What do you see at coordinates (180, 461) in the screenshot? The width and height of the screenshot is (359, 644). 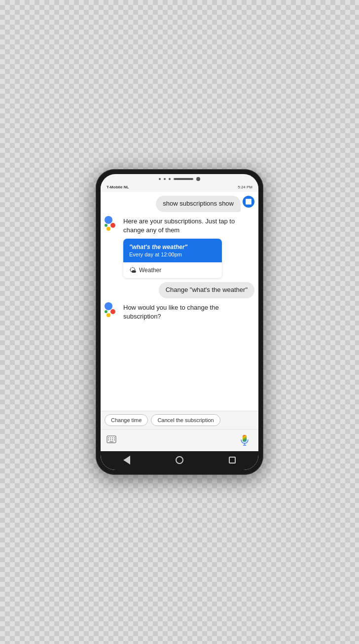 I see `navigation-bar` at bounding box center [180, 461].